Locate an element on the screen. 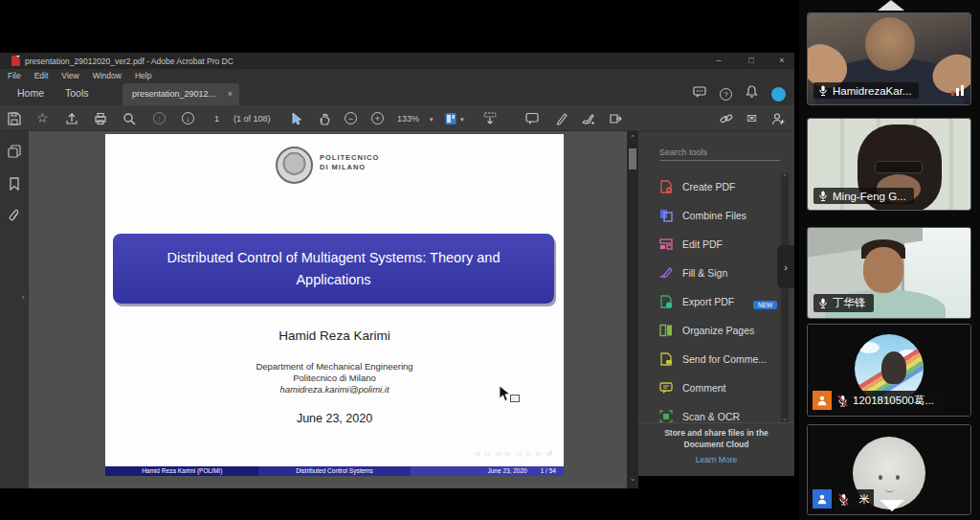 This screenshot has width=980, height=520. page-count-label: (1 of 108) is located at coordinates (253, 119).